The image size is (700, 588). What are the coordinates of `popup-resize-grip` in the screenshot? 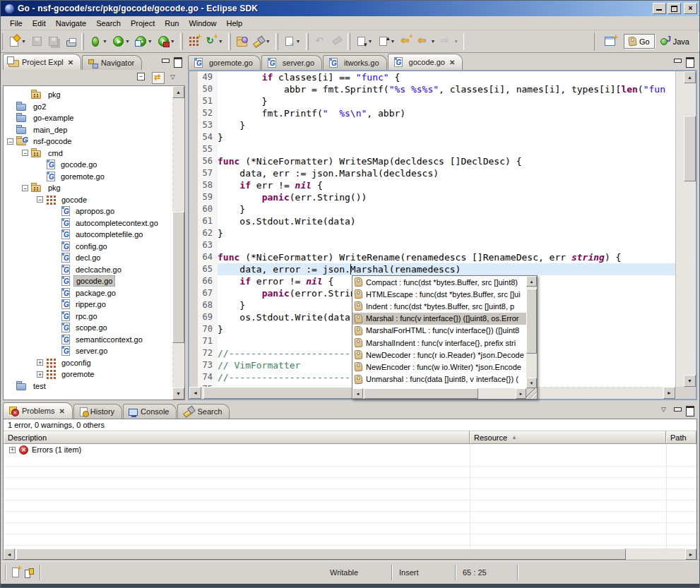 It's located at (531, 394).